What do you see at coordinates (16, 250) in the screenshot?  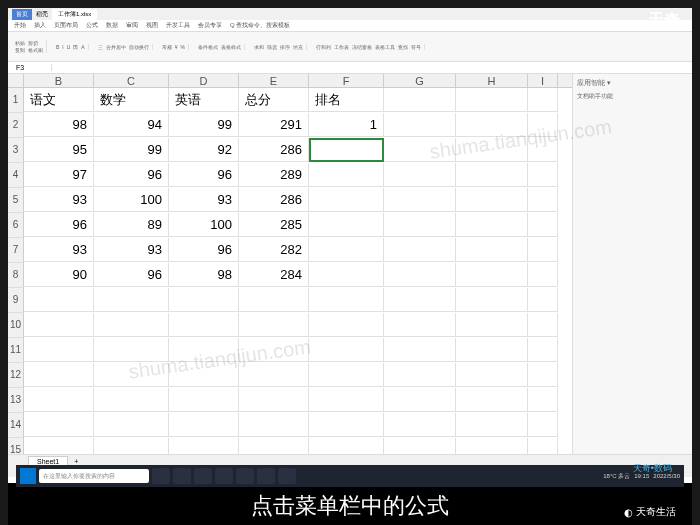 I see `row-header: 7` at bounding box center [16, 250].